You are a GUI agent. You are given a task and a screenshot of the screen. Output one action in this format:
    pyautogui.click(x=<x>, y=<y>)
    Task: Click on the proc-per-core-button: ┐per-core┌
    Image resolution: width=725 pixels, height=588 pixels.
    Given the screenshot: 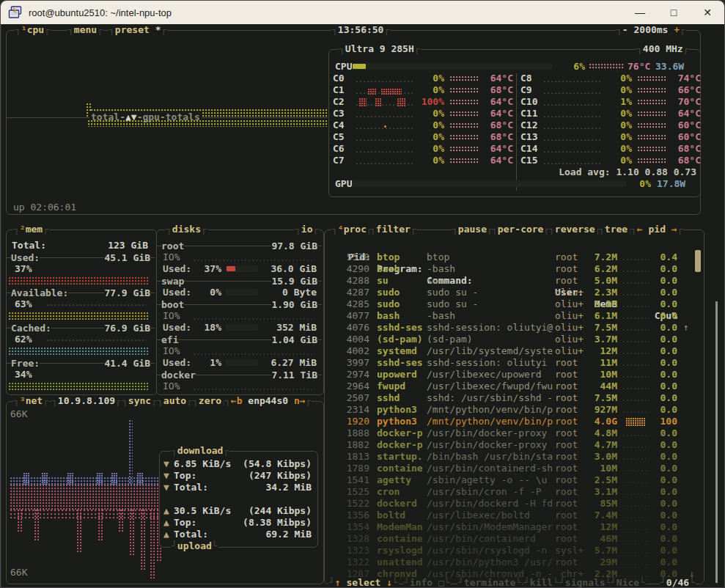 What is the action you would take?
    pyautogui.click(x=520, y=229)
    